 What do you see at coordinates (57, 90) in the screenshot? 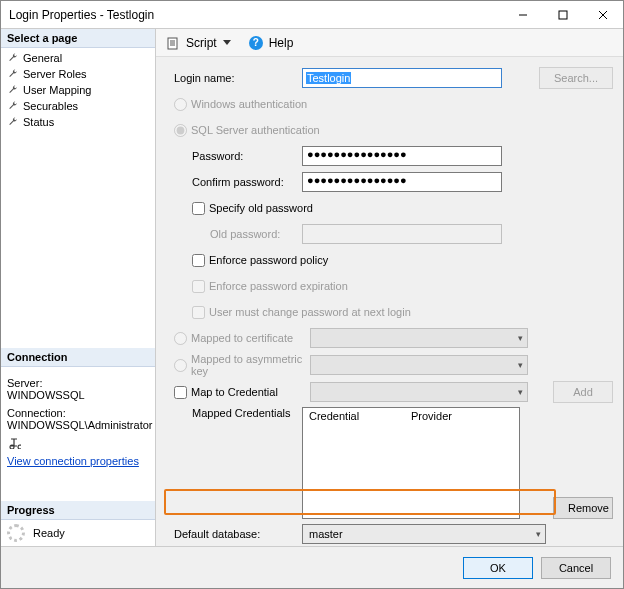
I see `nav-label: User Mapping` at bounding box center [57, 90].